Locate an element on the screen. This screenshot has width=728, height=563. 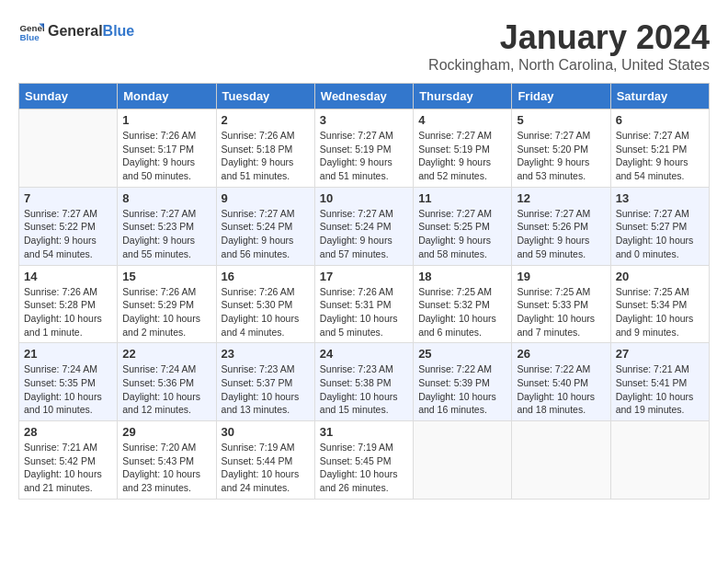
calendar-cell: 31Sunrise: 7:19 AMSunset: 5:45 PMDayligh… is located at coordinates (364, 460).